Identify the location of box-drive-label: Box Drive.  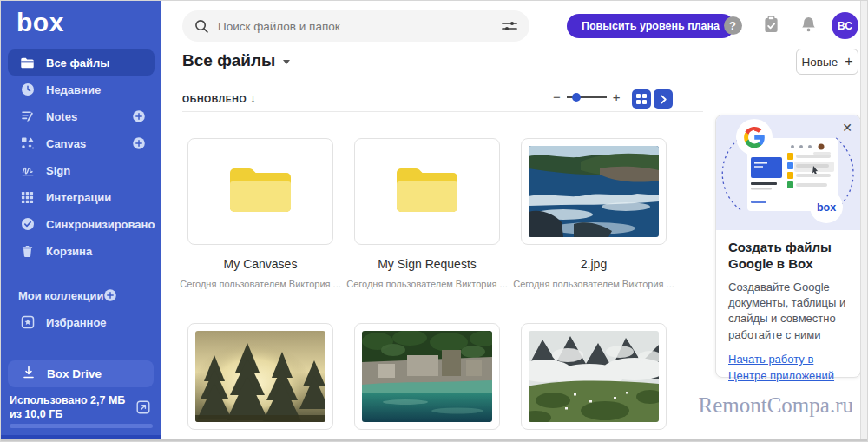
(75, 373).